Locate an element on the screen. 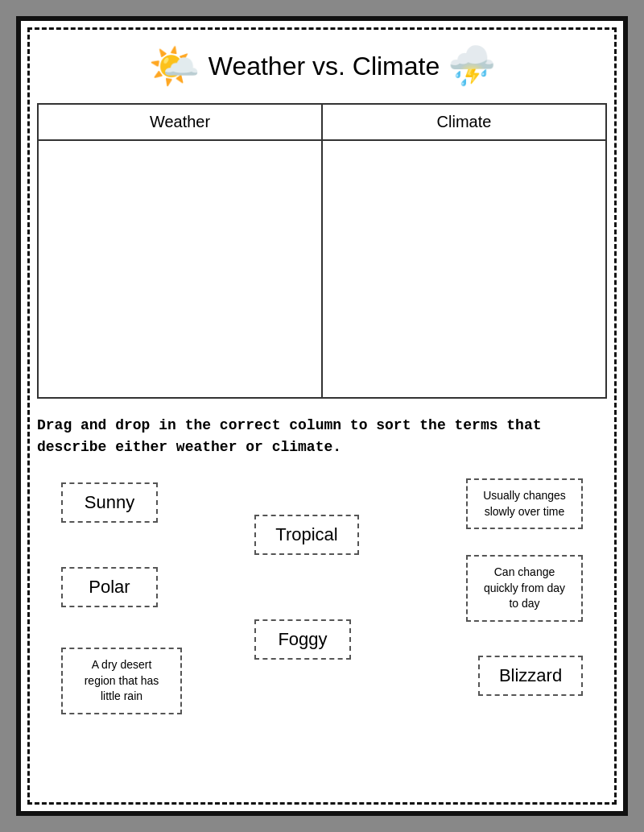  drag-item-usually-changes: Usually changes slowly over time is located at coordinates (525, 504).